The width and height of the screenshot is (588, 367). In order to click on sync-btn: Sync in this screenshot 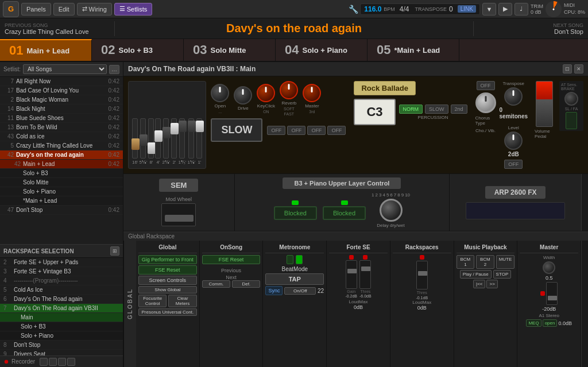, I will do `click(274, 291)`.